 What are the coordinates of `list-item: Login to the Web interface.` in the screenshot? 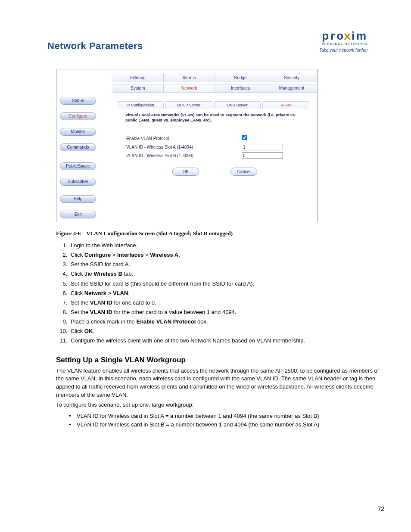 It's located at (226, 246).